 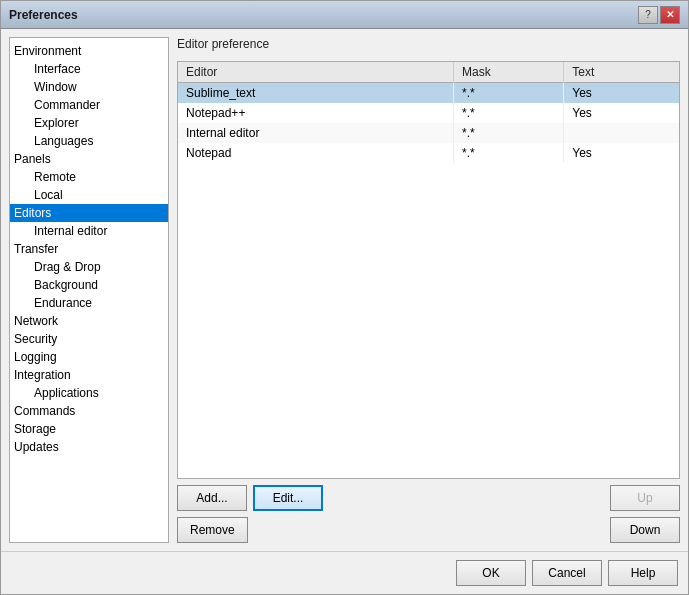 What do you see at coordinates (212, 530) in the screenshot?
I see `remove-button: Remove` at bounding box center [212, 530].